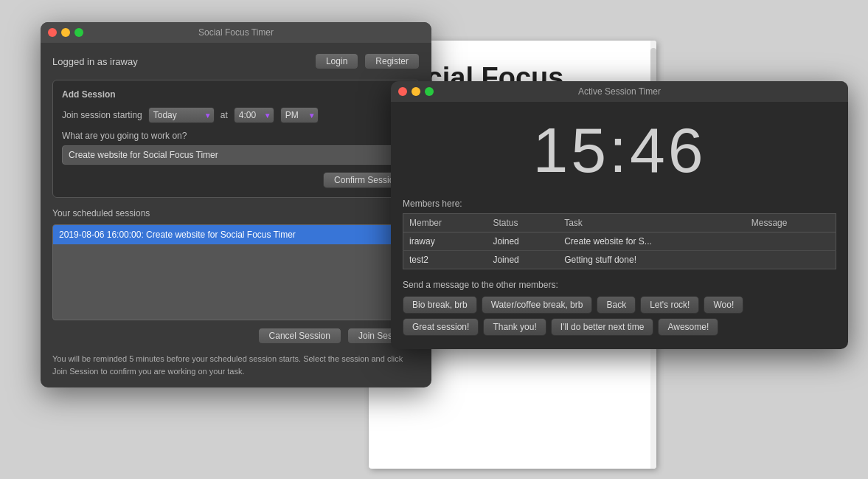  Describe the element at coordinates (299, 336) in the screenshot. I see `cancel-session-button: Cancel Session` at that location.